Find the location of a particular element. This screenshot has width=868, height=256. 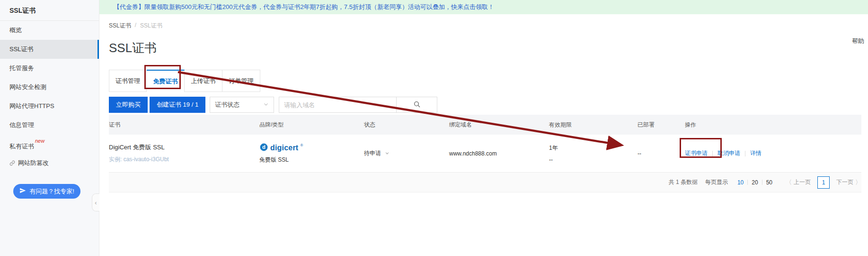

sidebar-collapse-handle: ‹ is located at coordinates (96, 202).